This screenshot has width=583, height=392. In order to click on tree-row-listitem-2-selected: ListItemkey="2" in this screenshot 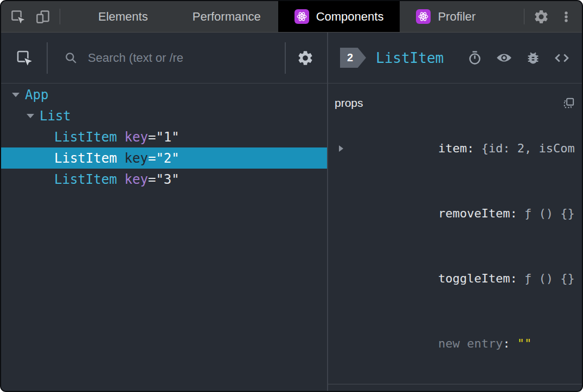, I will do `click(164, 158)`.